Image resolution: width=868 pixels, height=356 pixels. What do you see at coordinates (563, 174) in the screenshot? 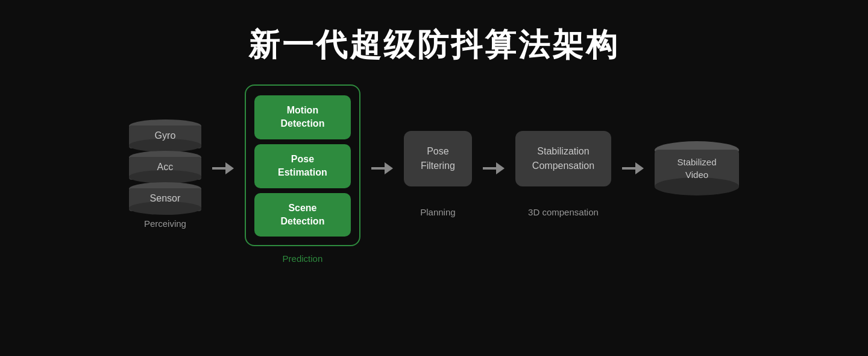
I see `compensation-section: Stabilization Compensation 3D compensati…` at bounding box center [563, 174].